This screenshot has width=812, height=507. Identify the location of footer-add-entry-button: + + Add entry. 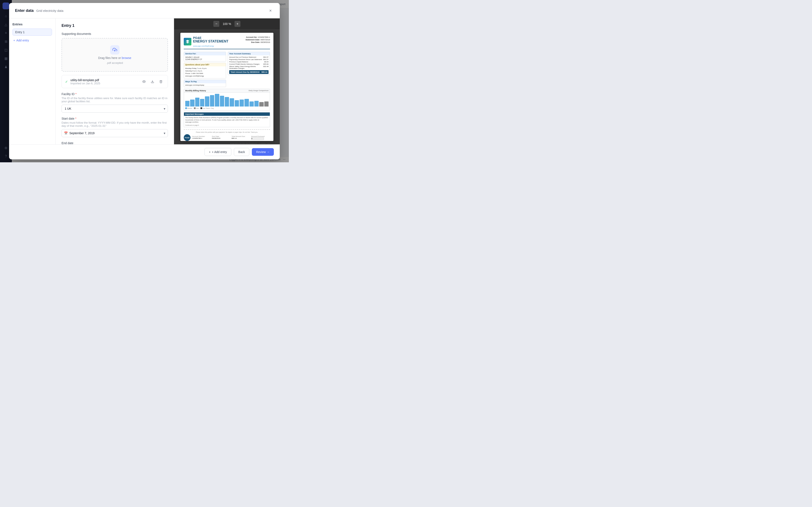
(218, 152).